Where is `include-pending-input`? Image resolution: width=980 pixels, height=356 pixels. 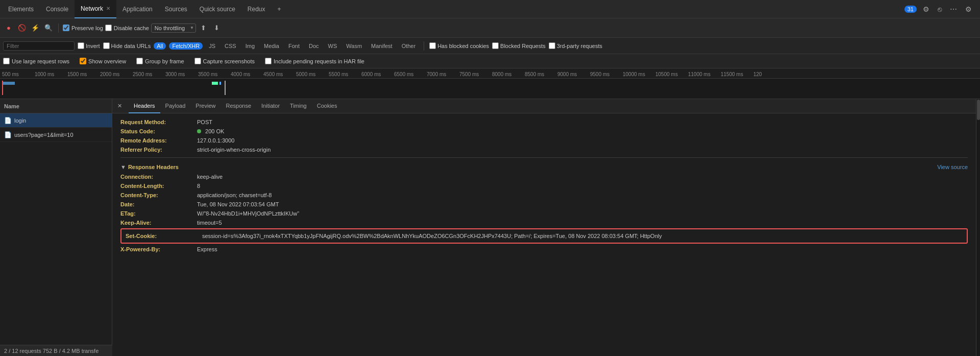 include-pending-input is located at coordinates (268, 61).